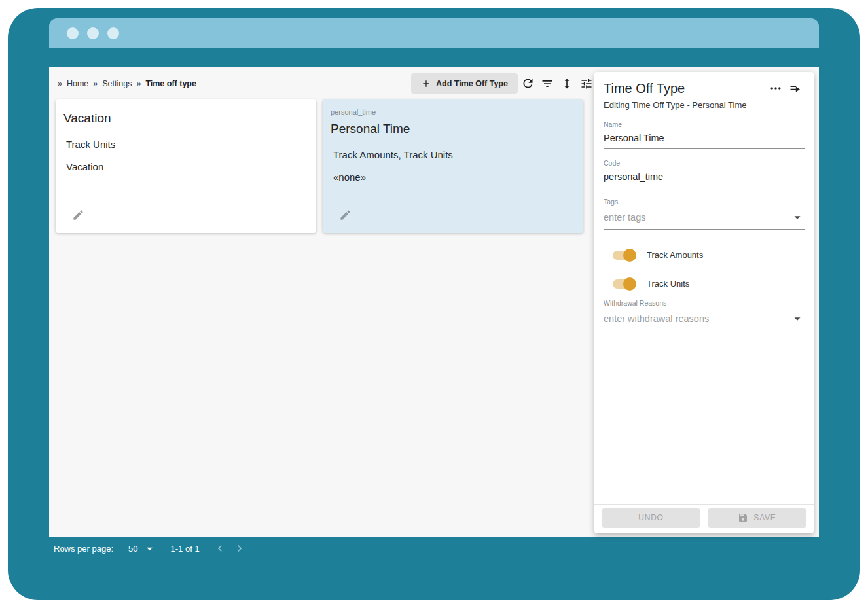 The image size is (868, 608). Describe the element at coordinates (624, 217) in the screenshot. I see `tags-placeholder: enter tags` at that location.